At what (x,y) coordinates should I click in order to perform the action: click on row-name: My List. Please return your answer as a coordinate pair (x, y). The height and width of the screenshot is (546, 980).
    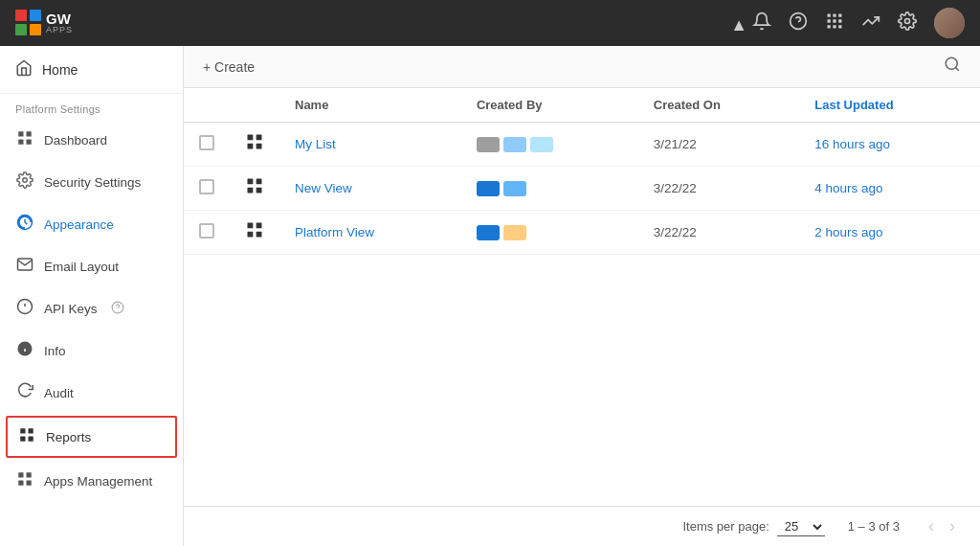
    Looking at the image, I should click on (316, 144).